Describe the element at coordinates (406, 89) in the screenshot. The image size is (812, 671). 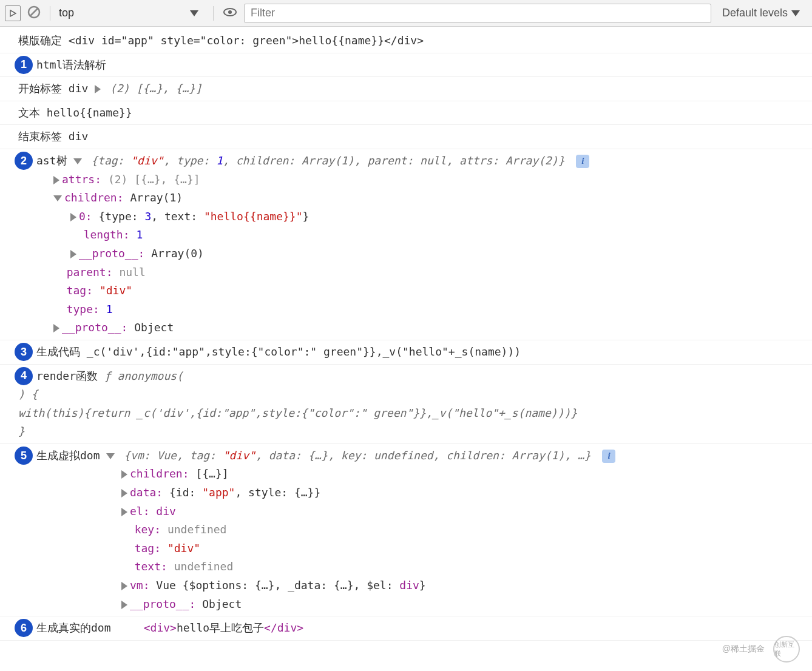
I see `log-row: 开始标签 div (2) [{…}, {…}]` at that location.